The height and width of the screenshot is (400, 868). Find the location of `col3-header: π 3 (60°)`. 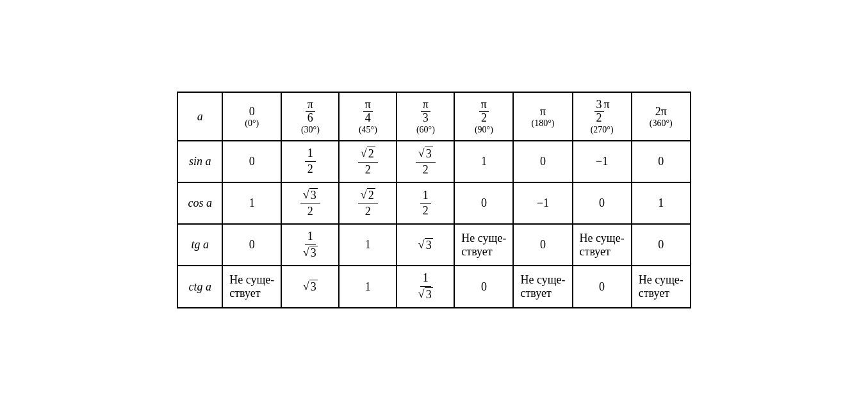

col3-header: π 3 (60°) is located at coordinates (425, 116).